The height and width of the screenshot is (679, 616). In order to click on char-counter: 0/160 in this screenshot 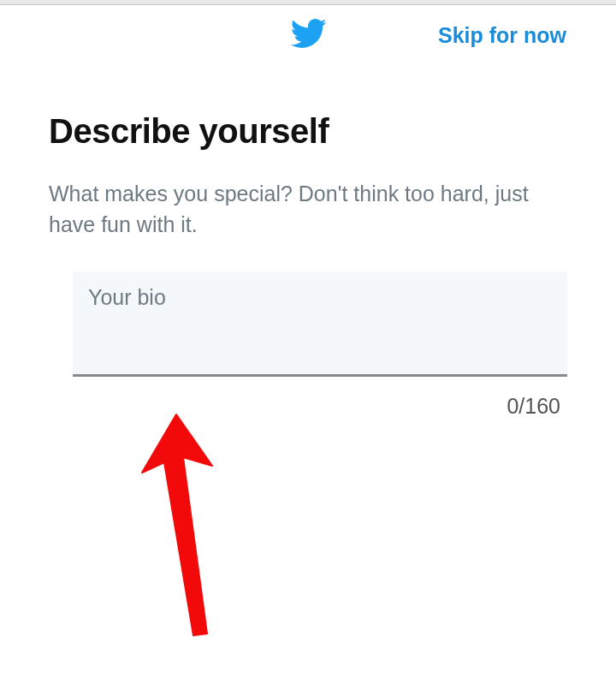, I will do `click(308, 406)`.